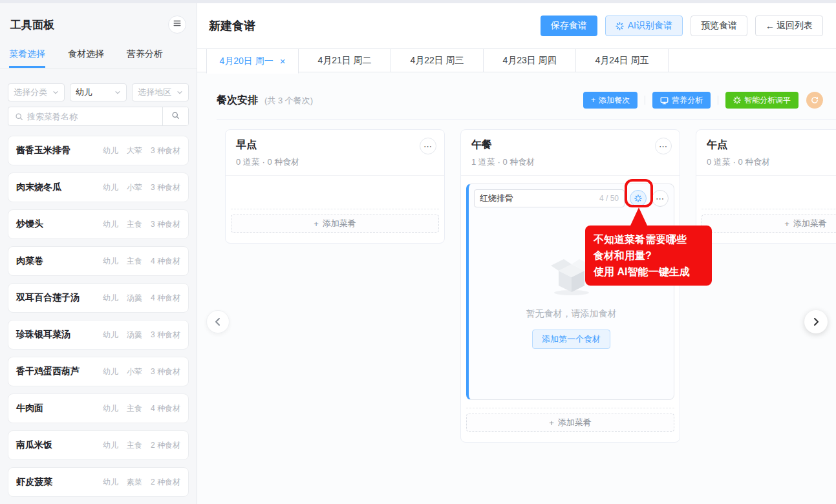  I want to click on dish-more-button: ⋯, so click(660, 198).